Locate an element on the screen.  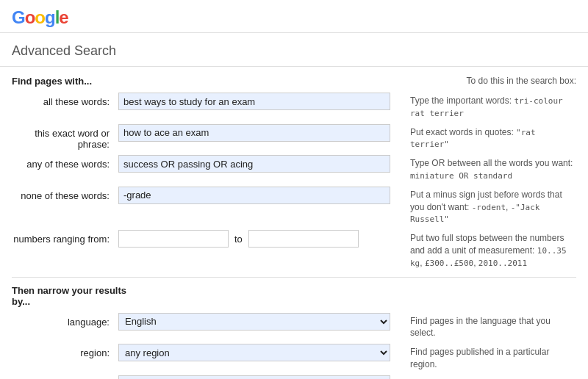
desc-language: Find pages in the language that you sele… is located at coordinates (488, 326).